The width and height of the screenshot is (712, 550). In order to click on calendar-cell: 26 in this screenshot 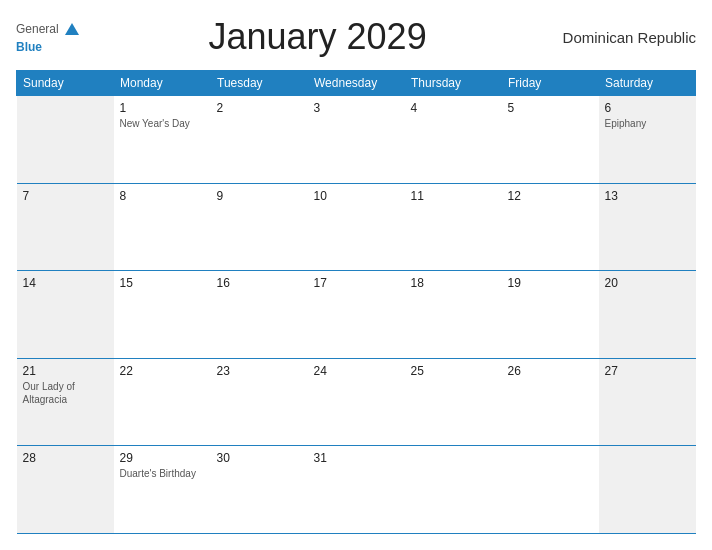, I will do `click(550, 402)`.